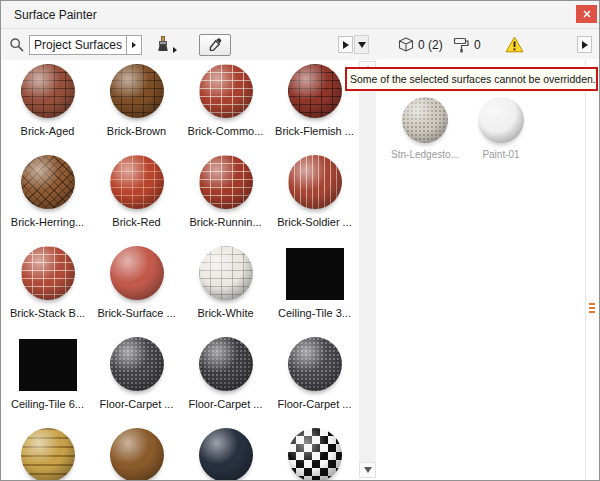  I want to click on window-title: Surface Painter, so click(56, 15).